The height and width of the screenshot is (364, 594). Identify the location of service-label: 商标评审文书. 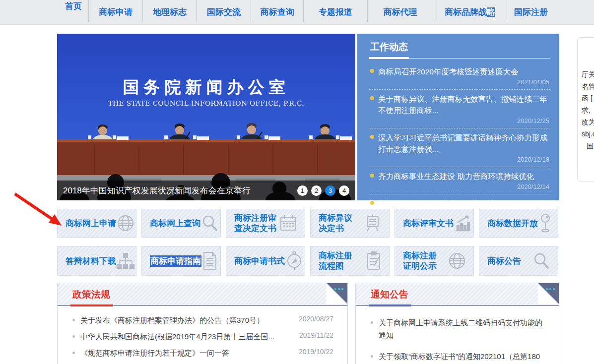
(428, 223).